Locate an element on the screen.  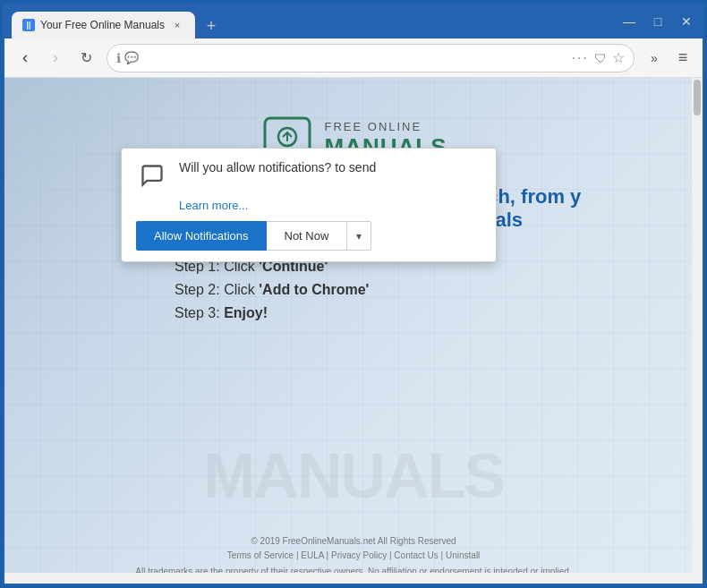
minimize-button: — is located at coordinates (629, 21).